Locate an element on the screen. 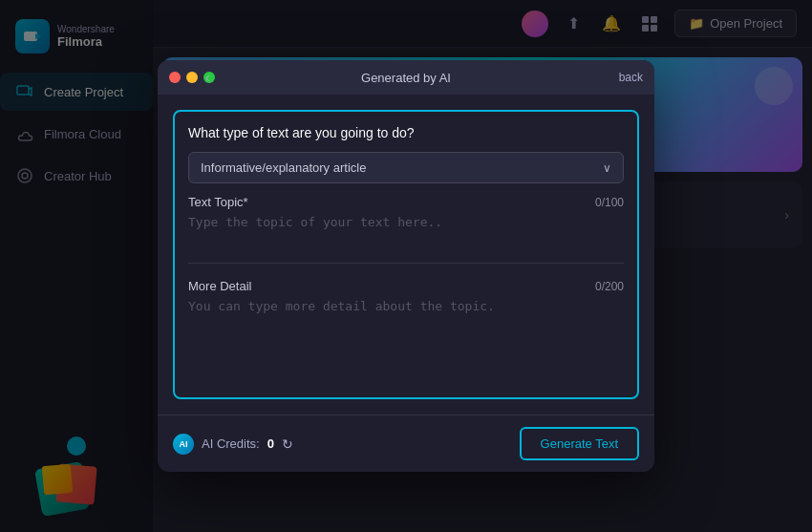  text-topic-field: Text Topic* 0/100 is located at coordinates (406, 222).